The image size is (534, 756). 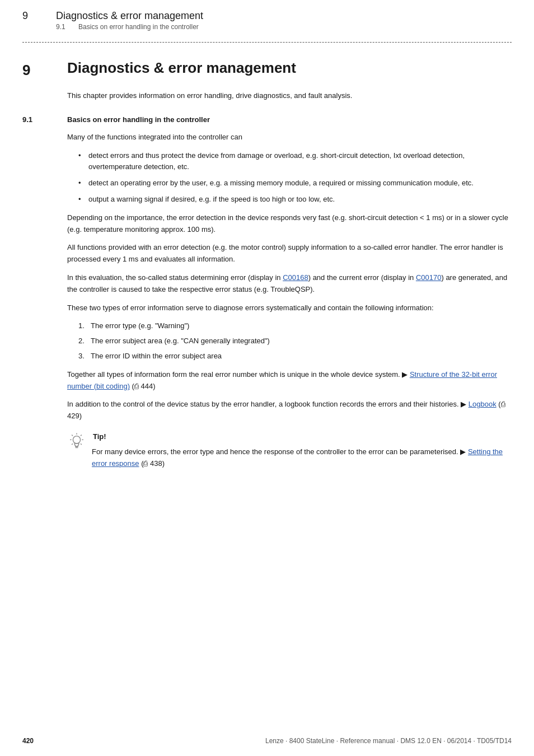 What do you see at coordinates (268, 404) in the screenshot?
I see `para7-prefix: In addition to the control of the device…` at bounding box center [268, 404].